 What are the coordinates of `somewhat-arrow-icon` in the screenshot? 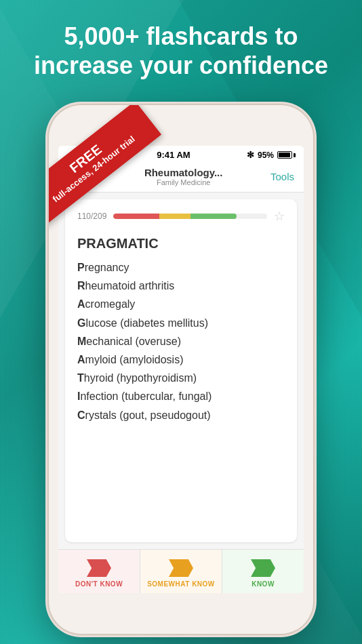 It's located at (181, 568).